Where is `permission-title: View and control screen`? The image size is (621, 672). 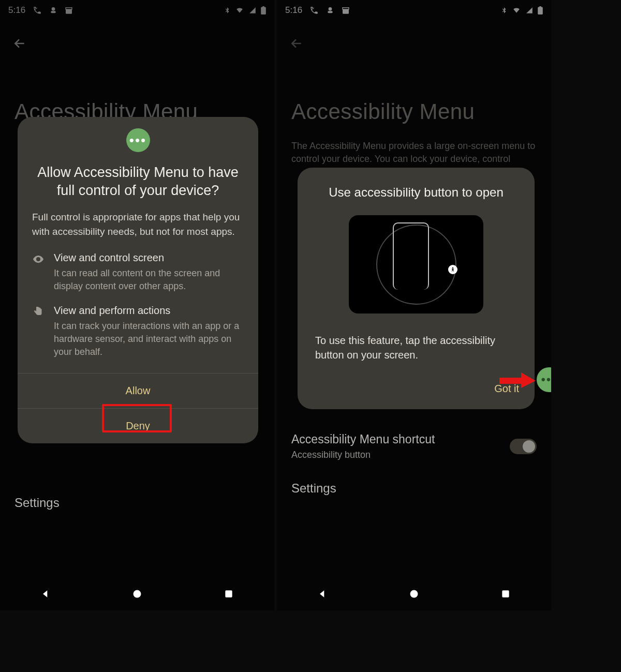
permission-title: View and control screen is located at coordinates (149, 258).